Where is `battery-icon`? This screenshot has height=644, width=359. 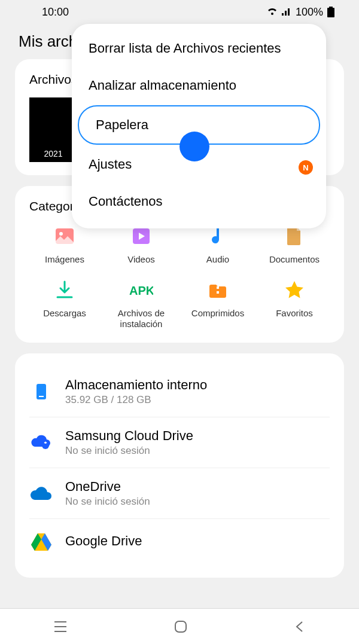
battery-icon is located at coordinates (331, 12).